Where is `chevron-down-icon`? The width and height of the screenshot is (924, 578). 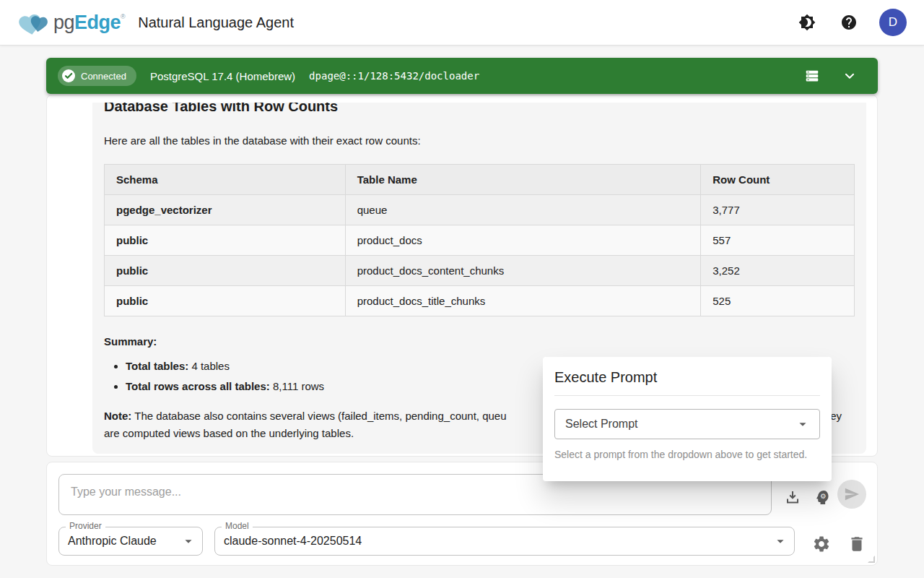
chevron-down-icon is located at coordinates (850, 76).